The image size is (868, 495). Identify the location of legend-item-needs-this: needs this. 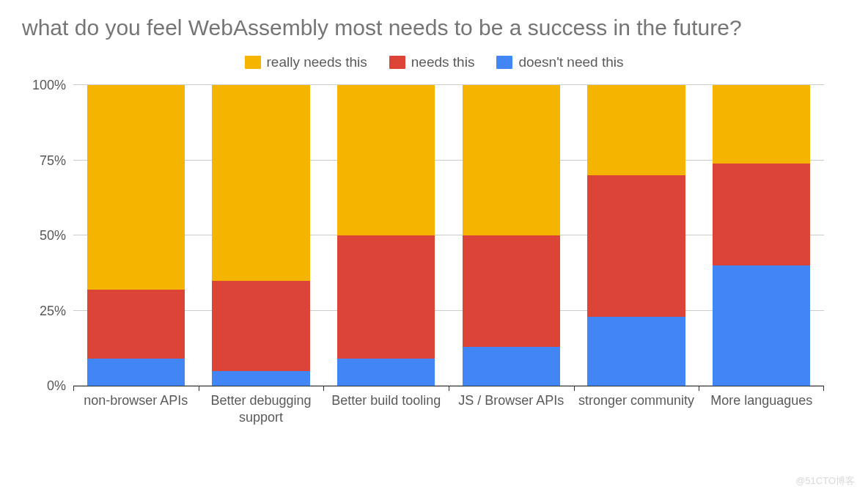
(433, 62).